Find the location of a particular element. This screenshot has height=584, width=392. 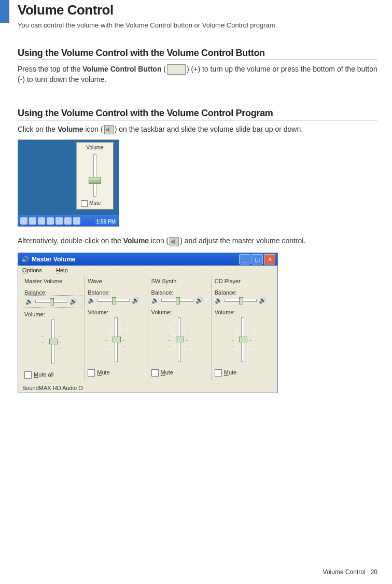

close-button: ✕ is located at coordinates (270, 259).